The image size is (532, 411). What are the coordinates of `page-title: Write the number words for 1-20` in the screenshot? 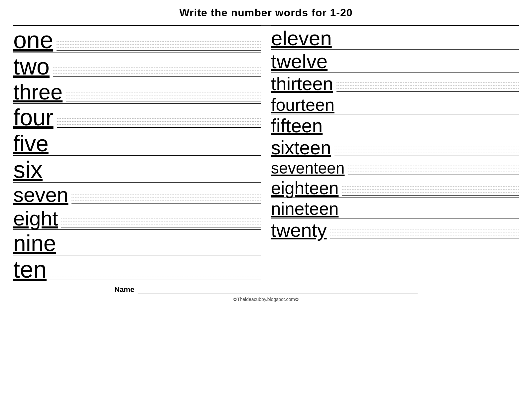 It's located at (266, 13).